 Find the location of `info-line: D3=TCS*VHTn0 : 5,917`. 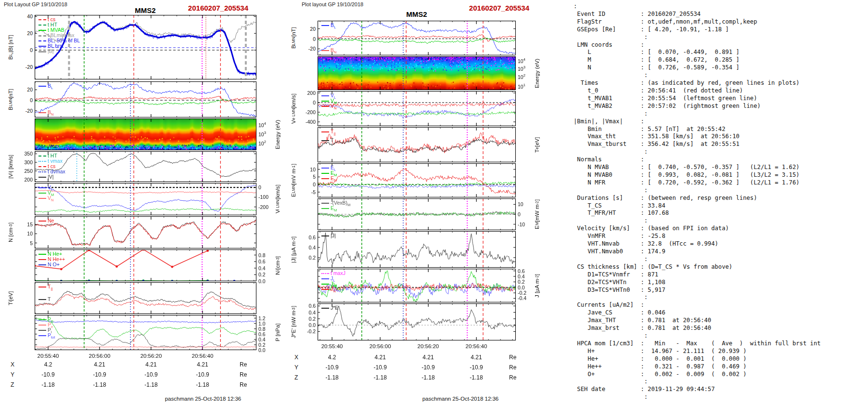

info-line: D3=TCS*VHTn0 : 5,917 is located at coordinates (697, 290).